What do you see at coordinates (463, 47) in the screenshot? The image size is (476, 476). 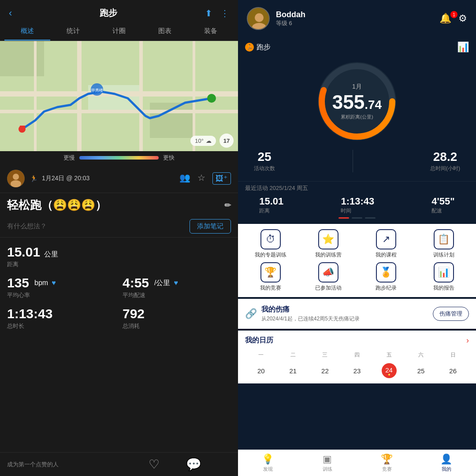 I see `chart-icon: 📊` at bounding box center [463, 47].